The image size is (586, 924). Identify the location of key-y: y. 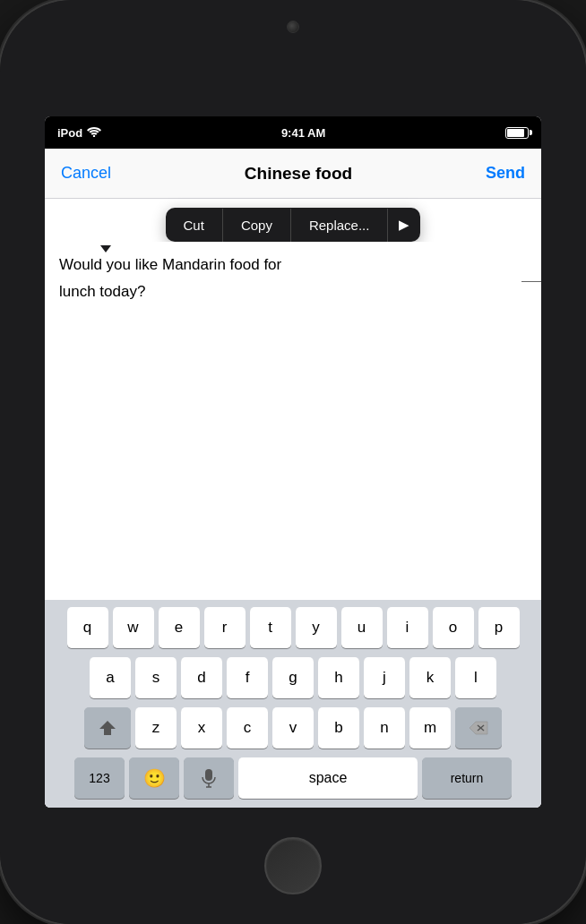
(316, 628).